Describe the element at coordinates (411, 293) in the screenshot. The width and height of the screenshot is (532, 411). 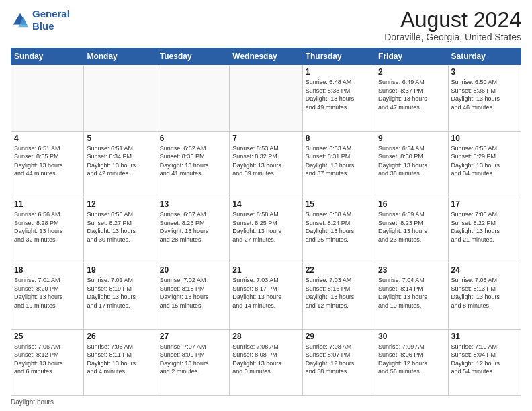
I see `day-info: Sunrise: 7:04 AM Sunset: 8:14 PM Dayligh…` at that location.